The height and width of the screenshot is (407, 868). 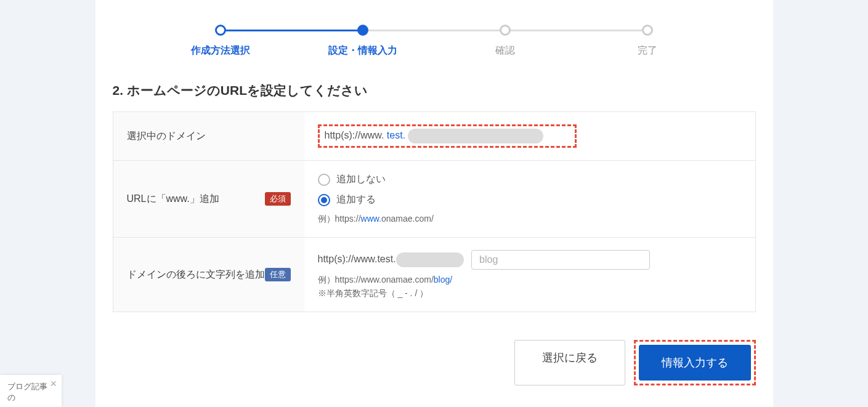 What do you see at coordinates (173, 199) in the screenshot?
I see `label-text: URLに「www.」追加` at bounding box center [173, 199].